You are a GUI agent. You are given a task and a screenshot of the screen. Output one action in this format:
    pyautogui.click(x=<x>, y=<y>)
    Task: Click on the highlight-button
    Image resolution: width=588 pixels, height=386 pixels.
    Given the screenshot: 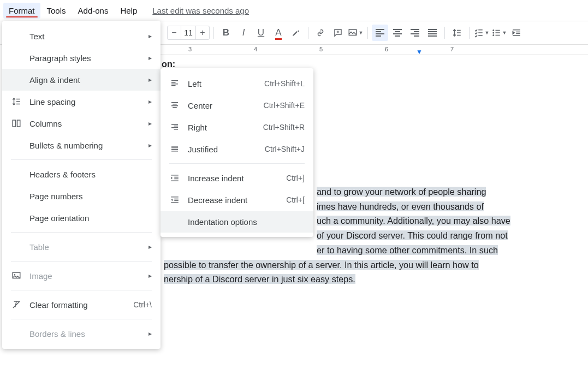 What is the action you would take?
    pyautogui.click(x=296, y=33)
    